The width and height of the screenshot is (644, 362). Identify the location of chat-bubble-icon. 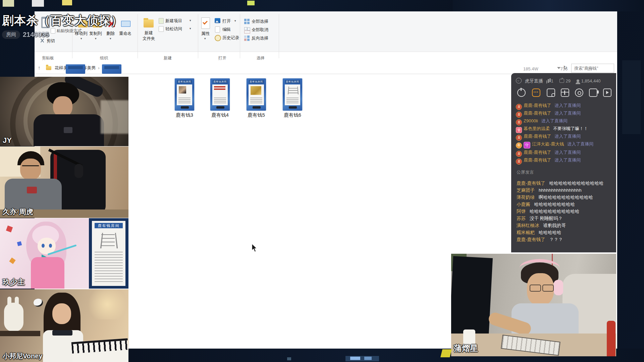
(536, 93).